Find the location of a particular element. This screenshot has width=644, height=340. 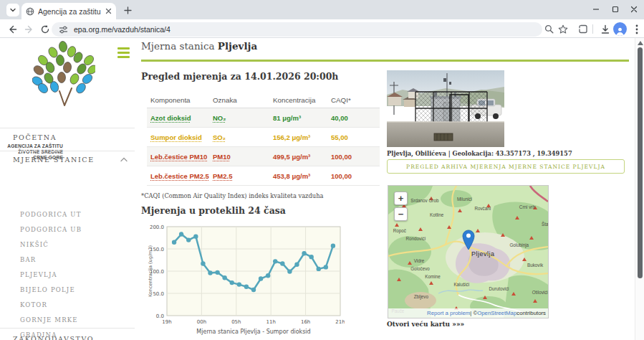

kebab-menu-icon is located at coordinates (637, 29).